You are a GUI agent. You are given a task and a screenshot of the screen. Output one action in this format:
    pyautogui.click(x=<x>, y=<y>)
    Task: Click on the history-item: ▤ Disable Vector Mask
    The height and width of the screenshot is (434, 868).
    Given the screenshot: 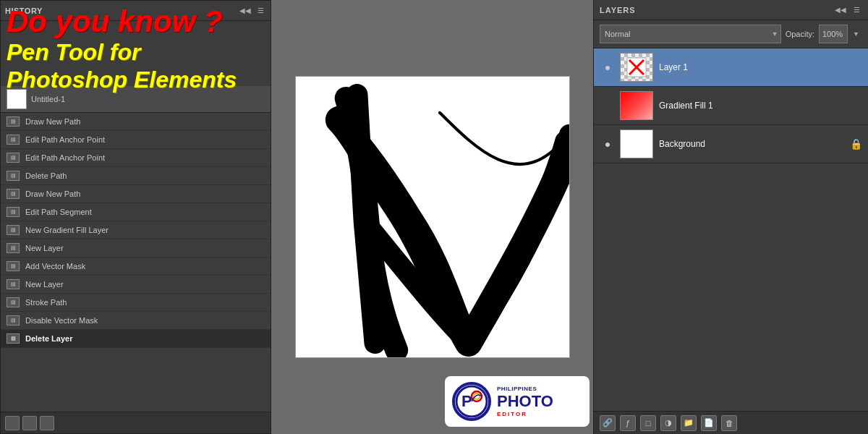 What is the action you would take?
    pyautogui.click(x=136, y=321)
    